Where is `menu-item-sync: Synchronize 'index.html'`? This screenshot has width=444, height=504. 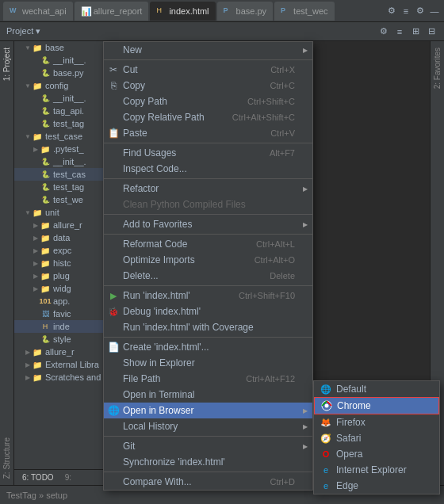
menu-item-sync: Synchronize 'index.html' is located at coordinates (208, 462).